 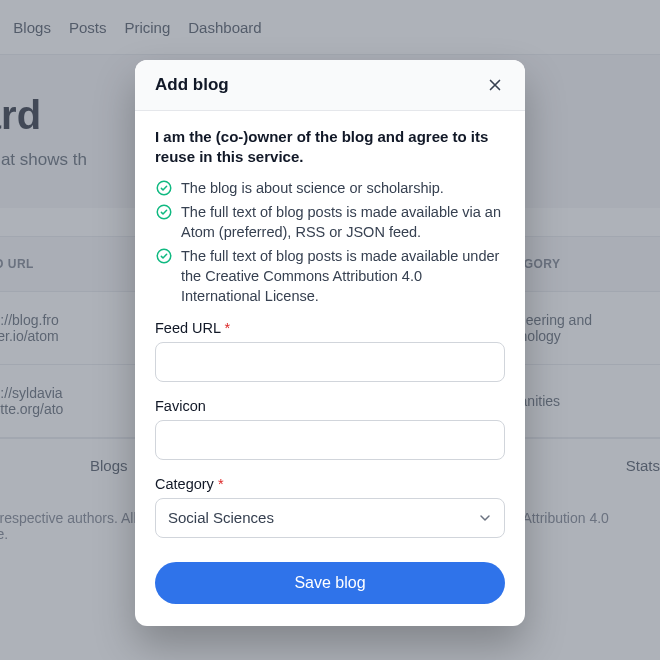 What do you see at coordinates (330, 188) in the screenshot?
I see `list-item: The blog is about science or scholarship…` at bounding box center [330, 188].